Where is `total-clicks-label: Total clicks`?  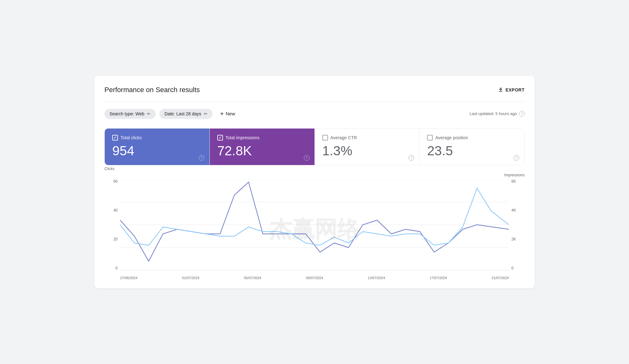
total-clicks-label: Total clicks is located at coordinates (131, 138).